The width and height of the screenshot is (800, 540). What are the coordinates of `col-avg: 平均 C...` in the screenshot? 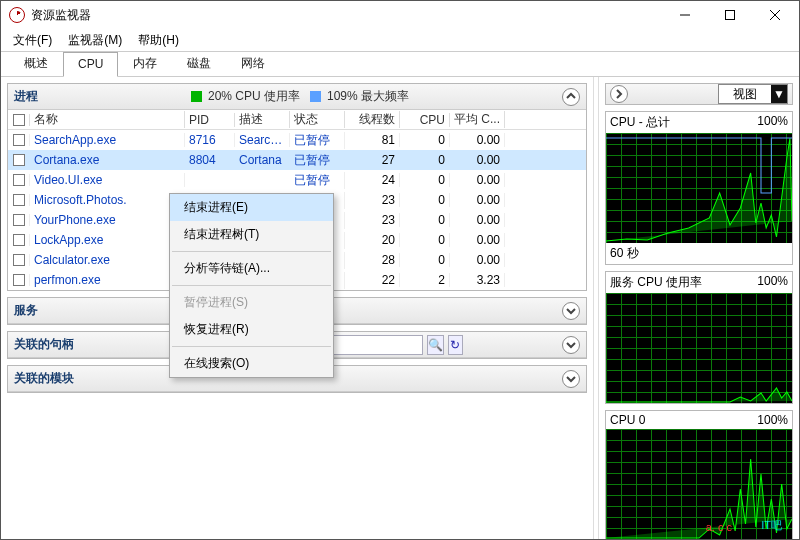 It's located at (478, 120).